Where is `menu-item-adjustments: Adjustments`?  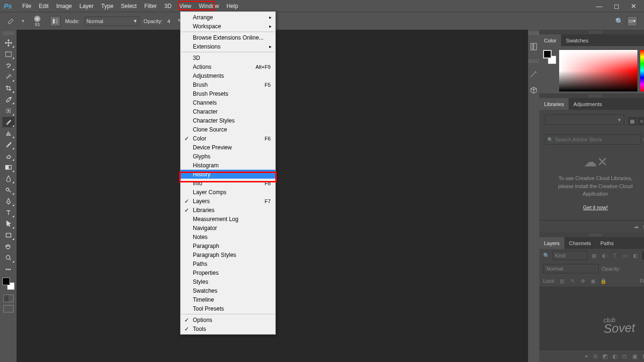
menu-item-adjustments: Adjustments is located at coordinates (228, 75).